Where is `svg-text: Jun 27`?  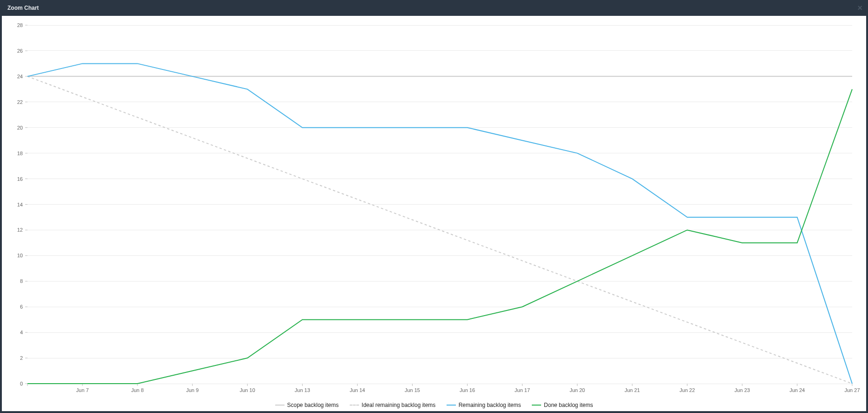
svg-text: Jun 27 is located at coordinates (852, 390).